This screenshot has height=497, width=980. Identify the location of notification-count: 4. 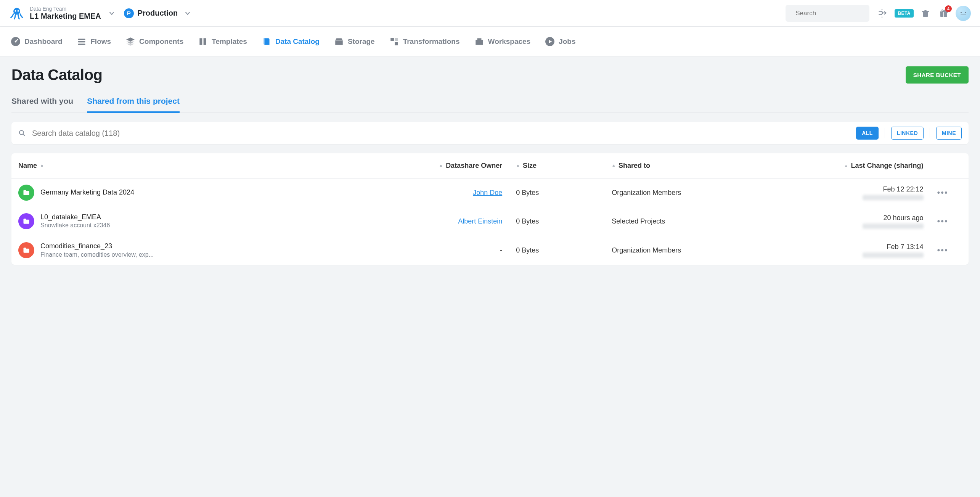
(948, 9).